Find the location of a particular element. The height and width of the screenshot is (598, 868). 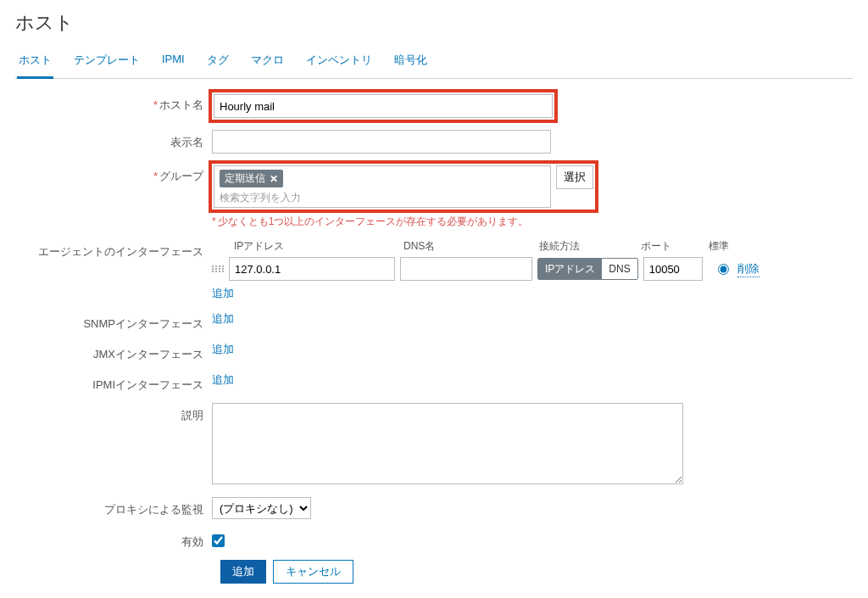

agent-delete-link: 削除 is located at coordinates (748, 270).